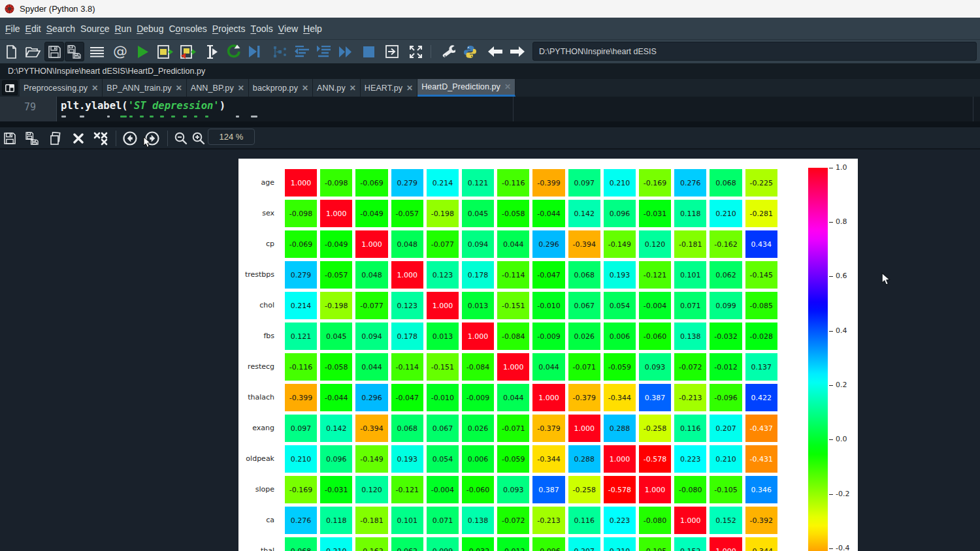  I want to click on heatmap-cell: 0.120, so click(371, 490).